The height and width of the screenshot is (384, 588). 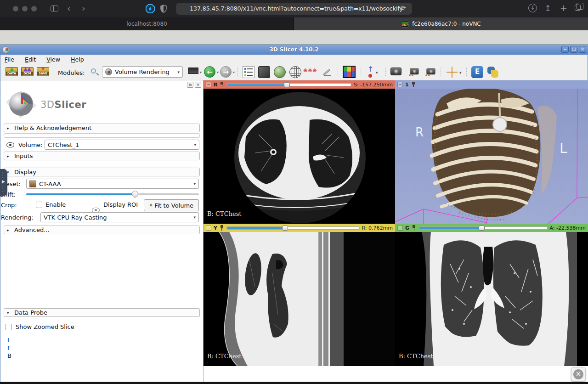 I want to click on help-acknowledgement-section: ▸ Help & Acknowledgement, so click(x=102, y=128).